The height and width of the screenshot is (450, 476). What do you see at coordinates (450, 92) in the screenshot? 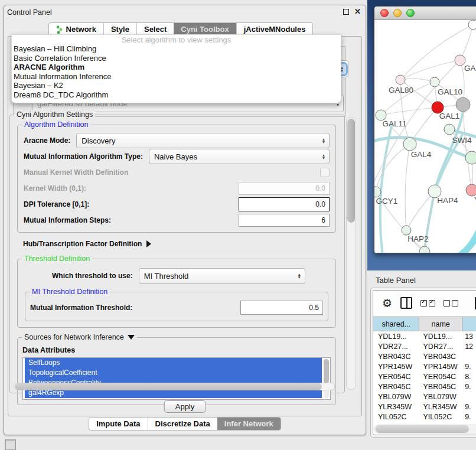
I see `node-label: GAL10` at bounding box center [450, 92].